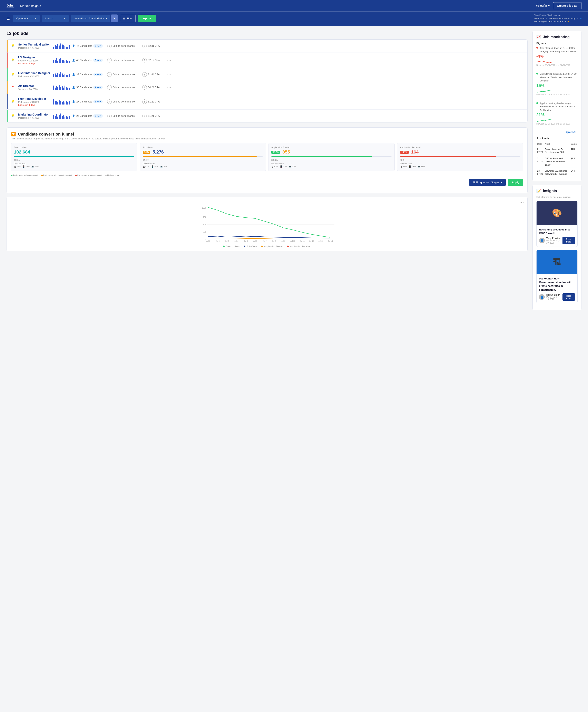  I want to click on article-body: Recruiting creatives in a COVID world 👤 …, so click(557, 236).